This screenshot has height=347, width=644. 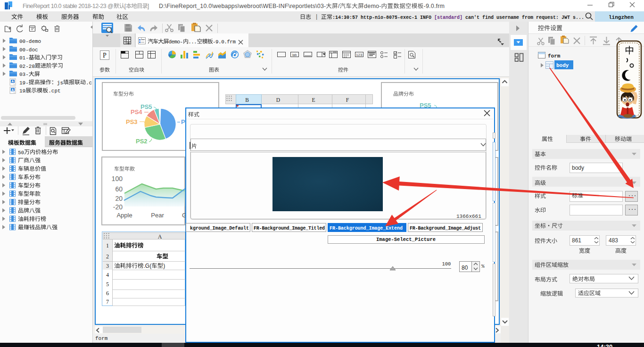 I want to click on svg-text: FR-Background_Image_Adjust, so click(x=445, y=228).